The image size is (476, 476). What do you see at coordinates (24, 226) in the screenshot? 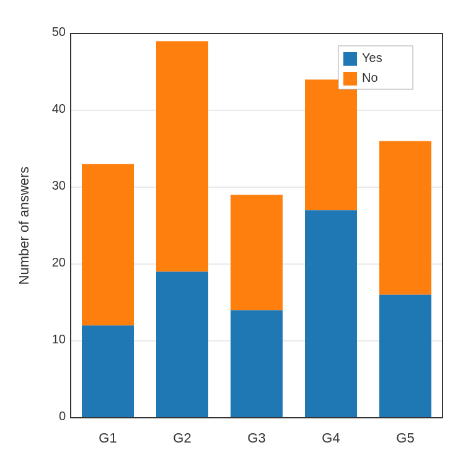
I see `svg-text: Number of answers` at bounding box center [24, 226].